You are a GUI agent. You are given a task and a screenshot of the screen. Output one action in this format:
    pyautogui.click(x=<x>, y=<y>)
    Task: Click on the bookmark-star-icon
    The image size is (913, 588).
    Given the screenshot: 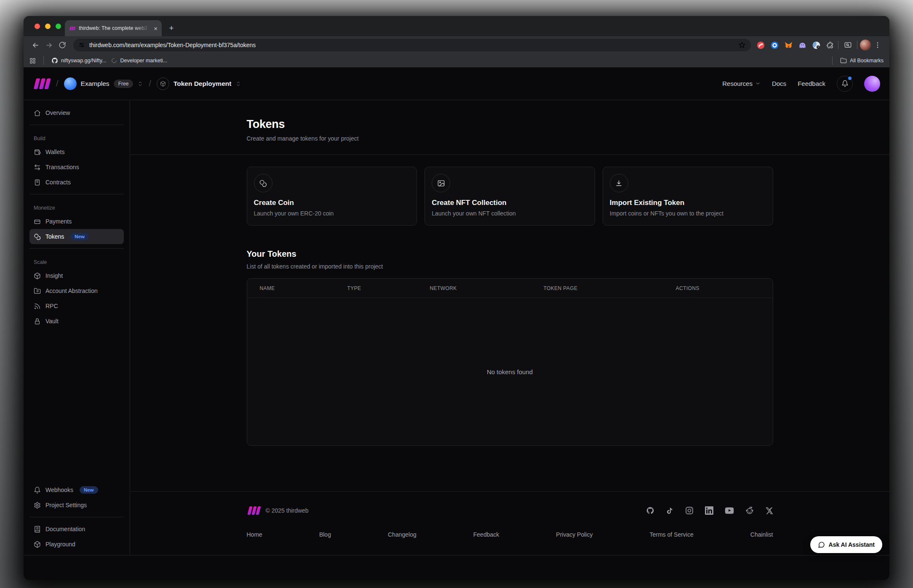 What is the action you would take?
    pyautogui.click(x=742, y=45)
    